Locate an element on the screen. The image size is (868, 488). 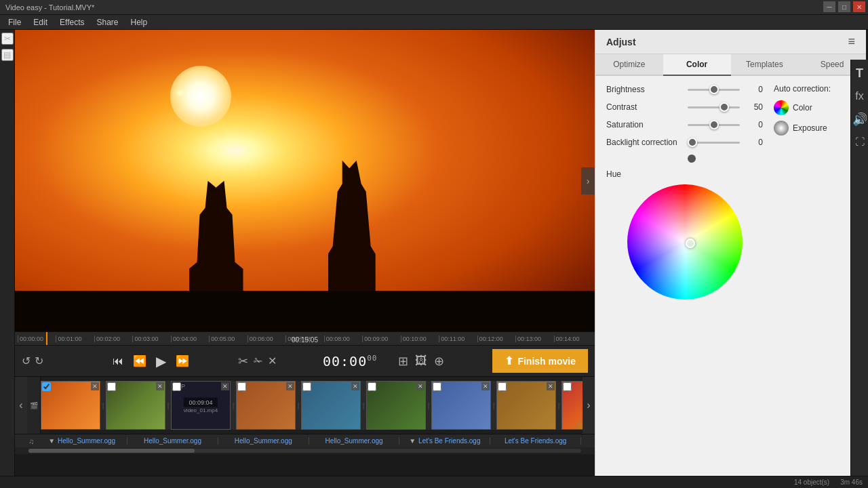
auto-exposure-item: Exposure is located at coordinates (814, 128).